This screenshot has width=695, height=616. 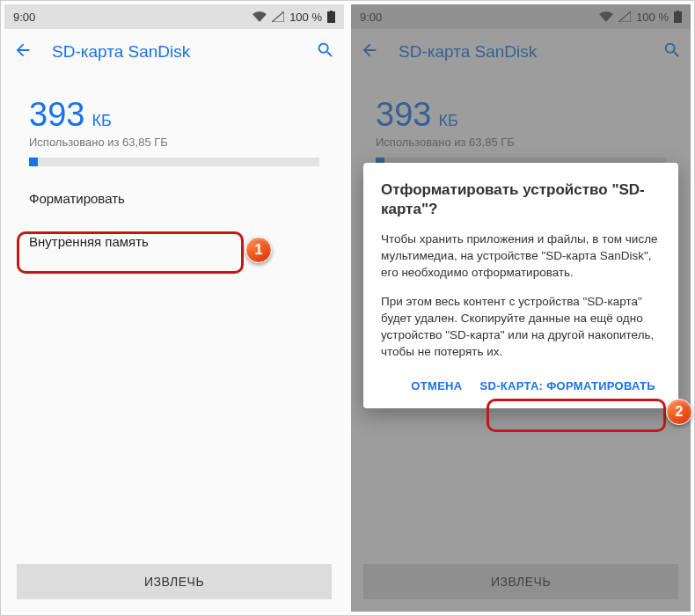 I want to click on storage-progress-fill, so click(x=33, y=162).